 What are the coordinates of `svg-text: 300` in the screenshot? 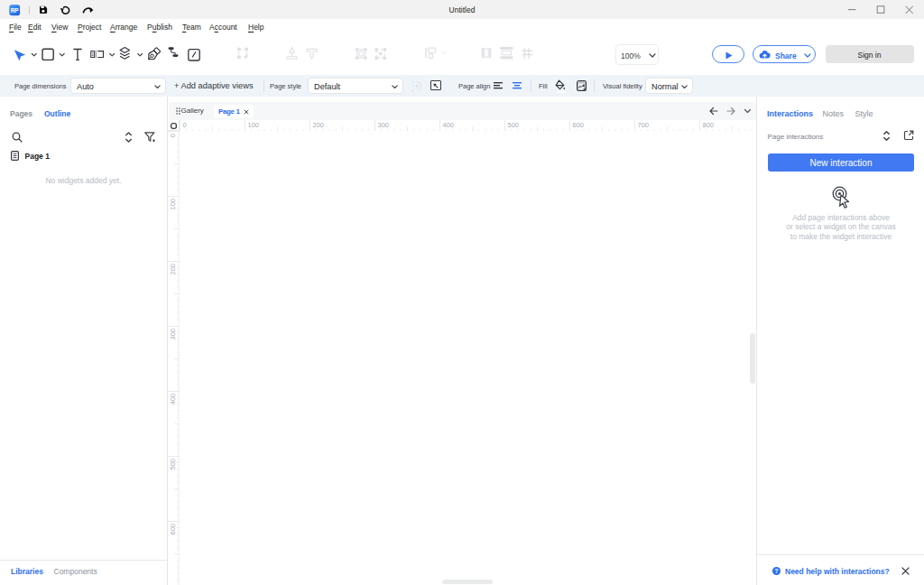 It's located at (173, 334).